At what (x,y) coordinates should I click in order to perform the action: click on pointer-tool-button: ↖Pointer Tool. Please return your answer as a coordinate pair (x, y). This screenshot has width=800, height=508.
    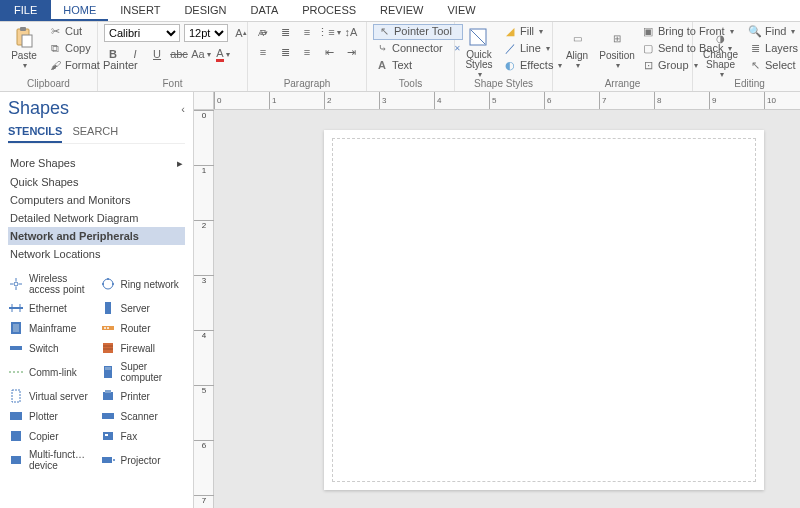
    Looking at the image, I should click on (418, 32).